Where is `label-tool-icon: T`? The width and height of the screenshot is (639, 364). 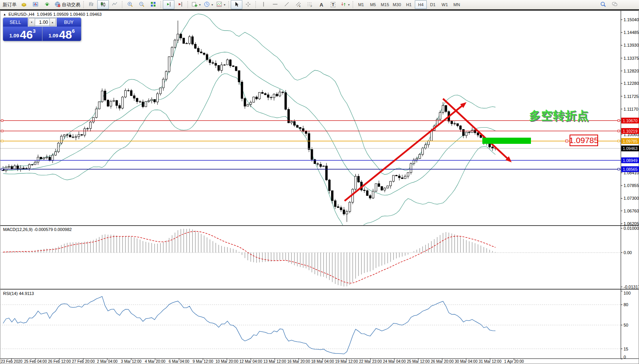 label-tool-icon: T is located at coordinates (333, 5).